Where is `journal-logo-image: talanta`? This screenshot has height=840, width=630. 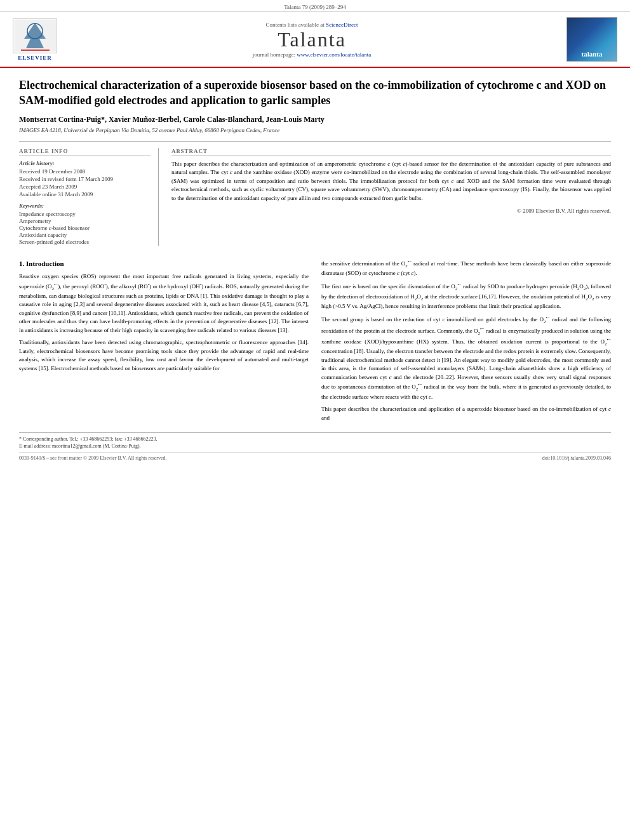 journal-logo-image: talanta is located at coordinates (592, 39).